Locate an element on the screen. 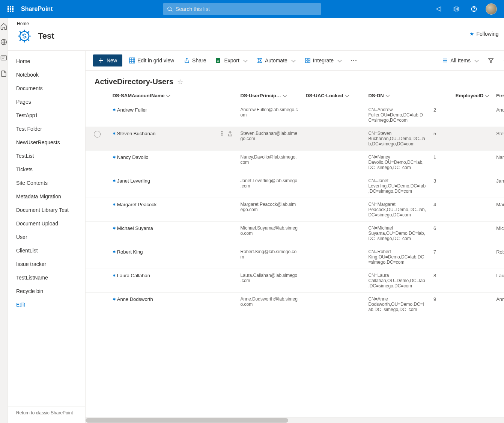 Image resolution: width=504 pixels, height=423 pixels. nav-item-pages: Pages is located at coordinates (47, 102).